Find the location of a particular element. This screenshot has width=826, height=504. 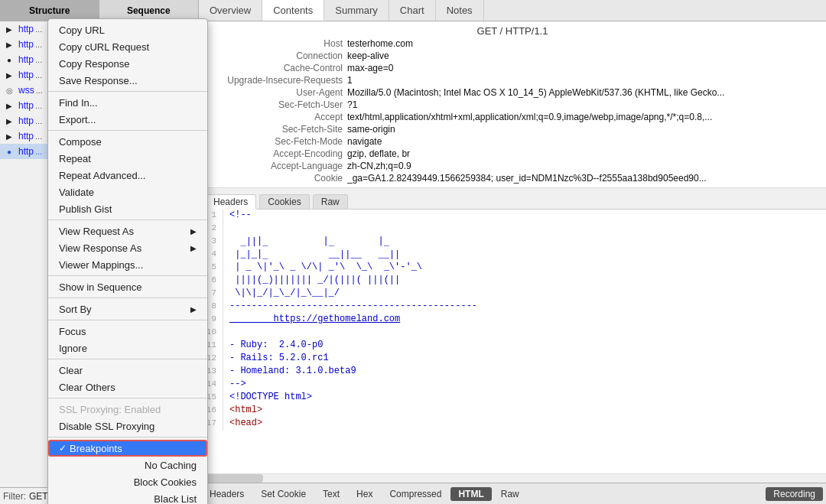

menu-item-black-list: Black List is located at coordinates (128, 497).